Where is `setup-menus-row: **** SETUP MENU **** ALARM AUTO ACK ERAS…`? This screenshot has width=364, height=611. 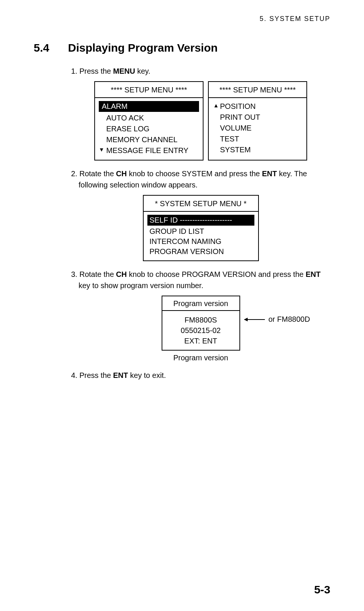 setup-menus-row: **** SETUP MENU **** ALARM AUTO ACK ERAS… is located at coordinates (201, 121).